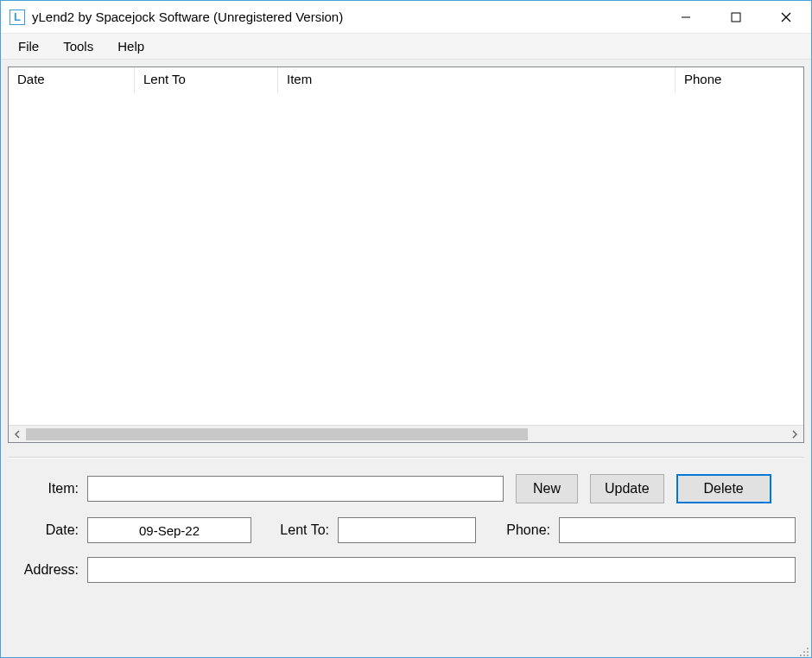 The width and height of the screenshot is (812, 658). Describe the element at coordinates (724, 489) in the screenshot. I see `delete-button: Delete` at that location.